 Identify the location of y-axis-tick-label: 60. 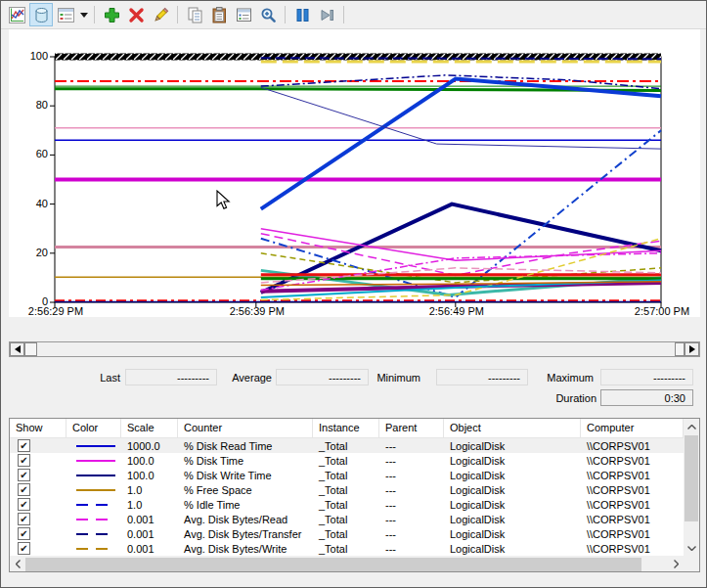
(31, 154).